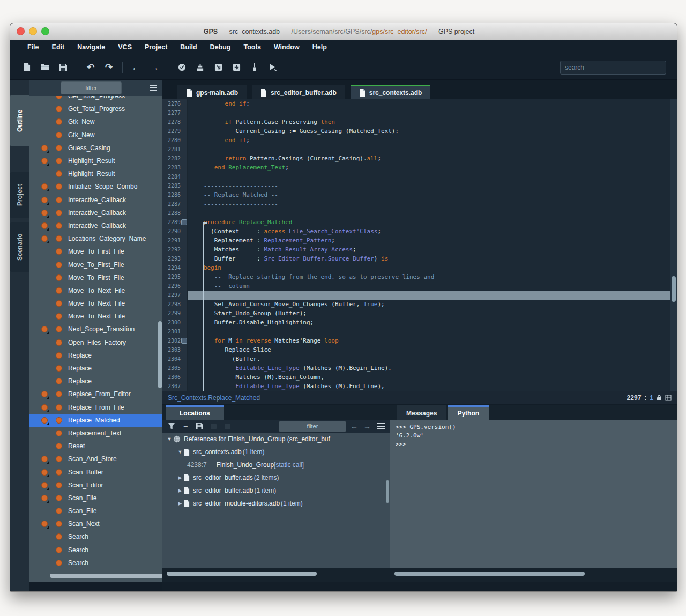  I want to click on outline-item: Initialize_Scope_Combo, so click(96, 187).